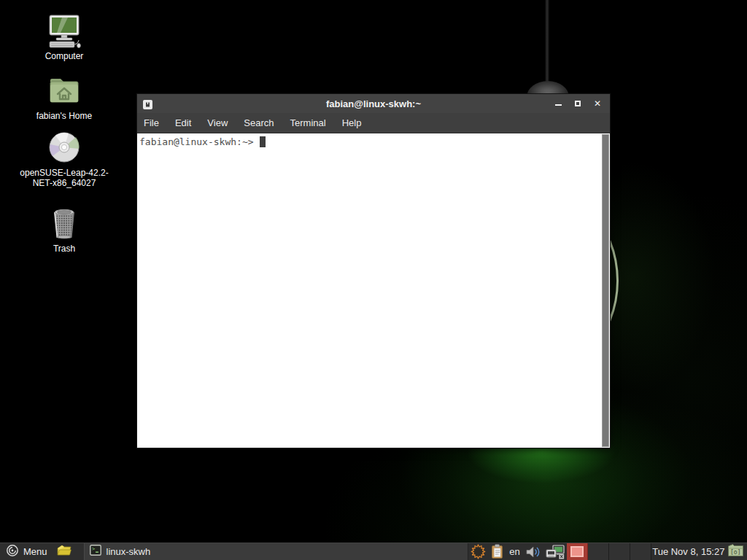 Image resolution: width=747 pixels, height=560 pixels. I want to click on desktop-icon-computer: Computer, so click(64, 37).